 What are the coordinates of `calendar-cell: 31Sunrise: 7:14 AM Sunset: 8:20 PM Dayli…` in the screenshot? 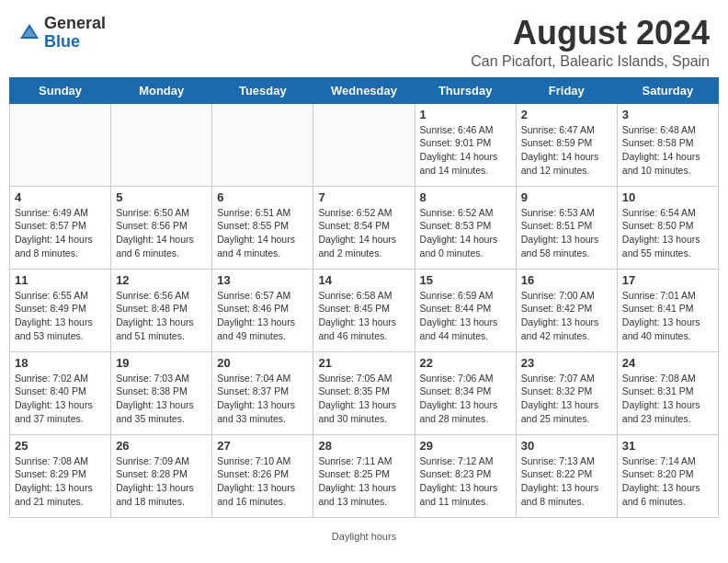 It's located at (667, 476).